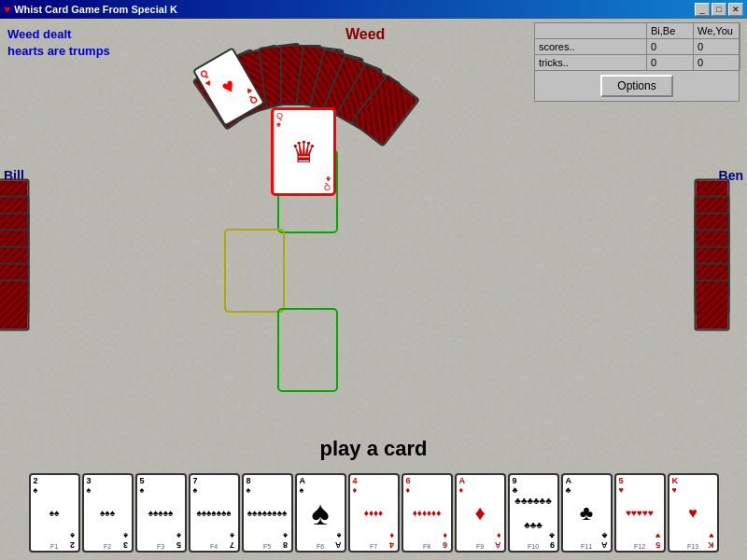  What do you see at coordinates (327, 183) in the screenshot?
I see `played-card-corner-br: Q♠` at bounding box center [327, 183].